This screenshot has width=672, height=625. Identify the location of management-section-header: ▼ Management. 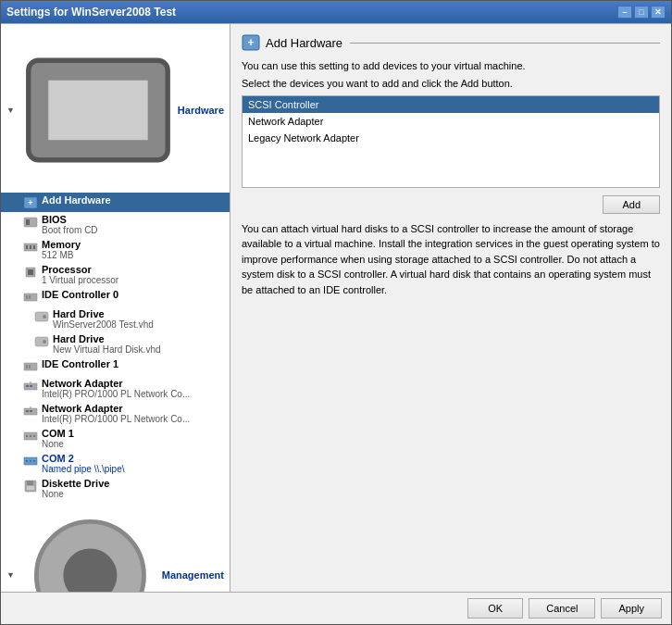
(115, 546).